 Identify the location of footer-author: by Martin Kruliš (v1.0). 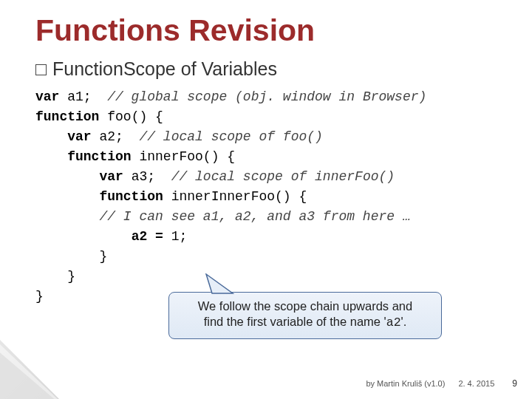
(405, 383).